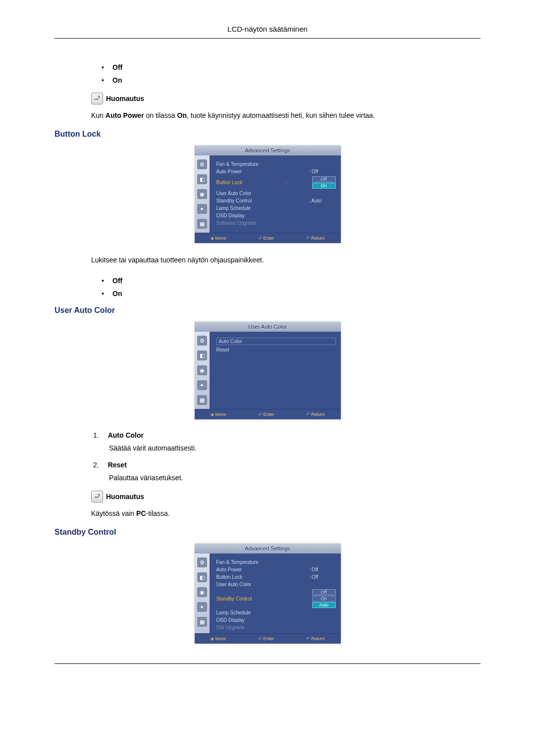 The image size is (535, 756). What do you see at coordinates (263, 577) in the screenshot?
I see `osd-item: Button Lock` at bounding box center [263, 577].